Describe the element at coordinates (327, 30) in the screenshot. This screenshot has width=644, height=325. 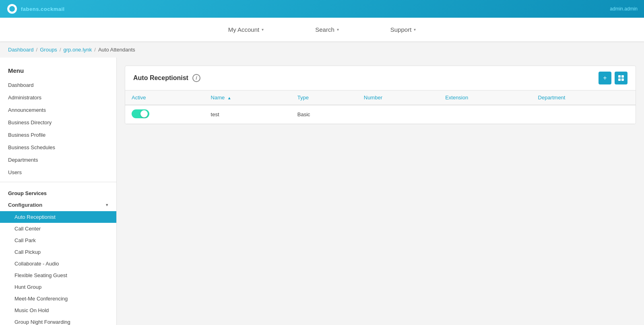
I see `search-nav: Search ▾` at that location.